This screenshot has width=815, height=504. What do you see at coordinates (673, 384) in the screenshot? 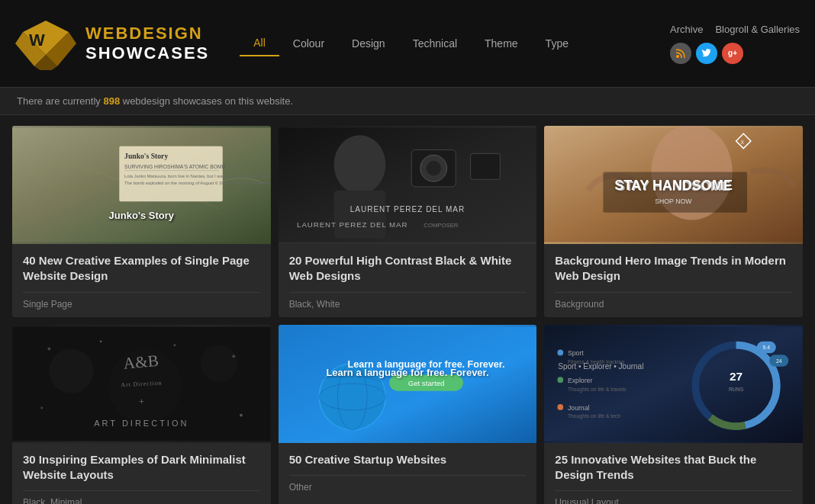
I see `card-6-thumbnail: Sport Fitness & health tracking Explorer…` at bounding box center [673, 384].